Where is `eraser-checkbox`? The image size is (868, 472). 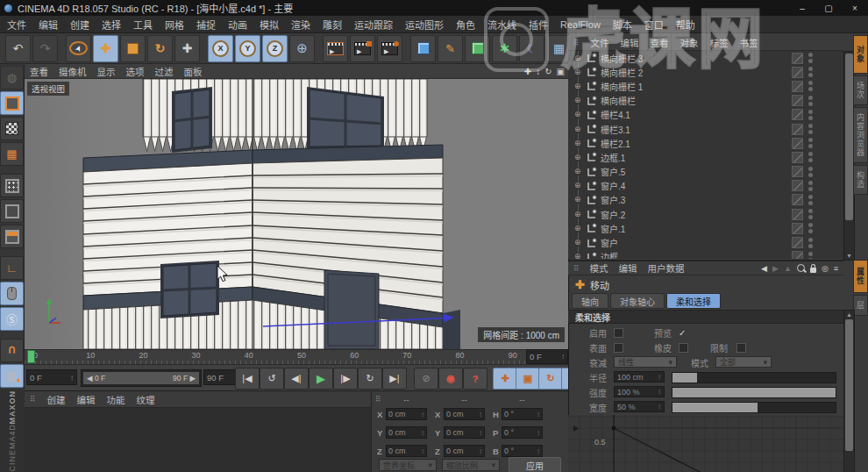
eraser-checkbox is located at coordinates (684, 347).